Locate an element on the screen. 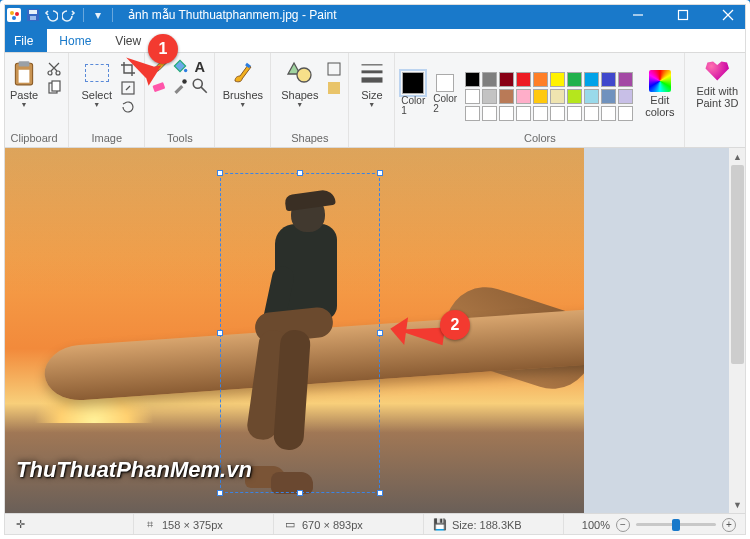  eraser-icon is located at coordinates (160, 86).